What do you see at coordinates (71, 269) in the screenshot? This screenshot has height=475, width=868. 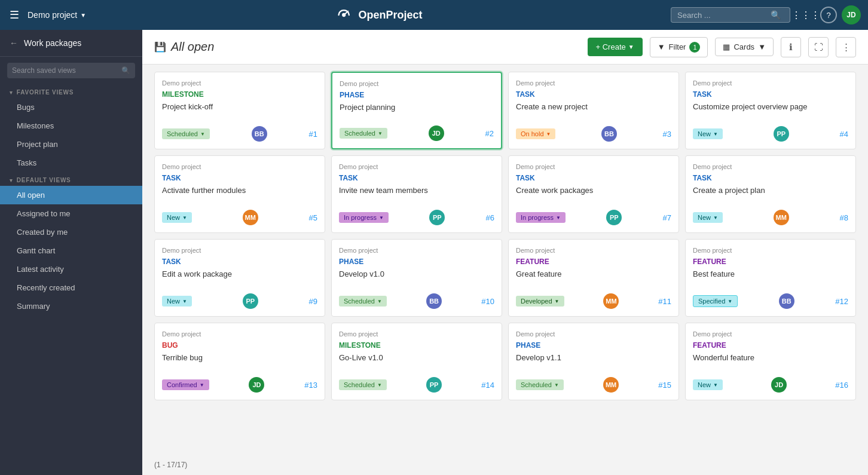 I see `sidebar-item-latest-activity: Latest activity` at bounding box center [71, 269].